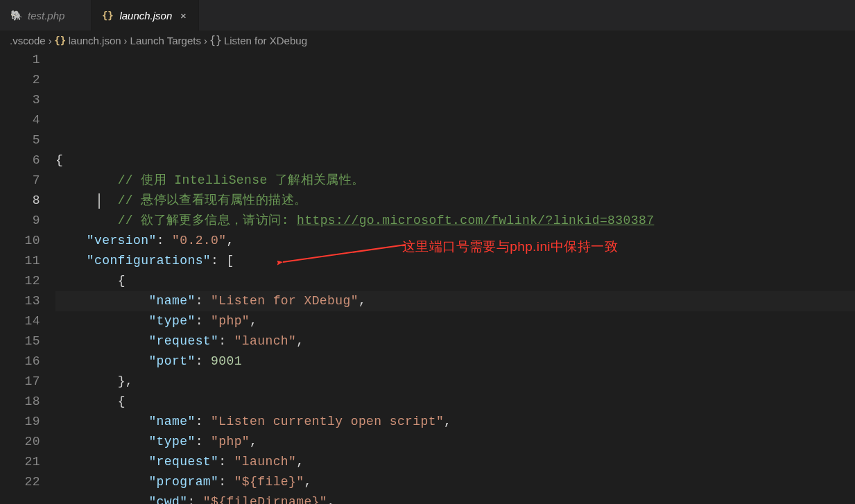 The image size is (855, 504). What do you see at coordinates (20, 161) in the screenshot?
I see `line-number: 6` at bounding box center [20, 161].